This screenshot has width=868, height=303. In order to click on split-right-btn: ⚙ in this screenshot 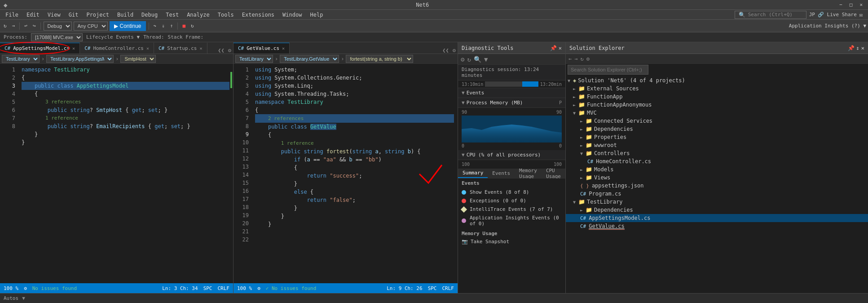, I will do `click(230, 50)`.